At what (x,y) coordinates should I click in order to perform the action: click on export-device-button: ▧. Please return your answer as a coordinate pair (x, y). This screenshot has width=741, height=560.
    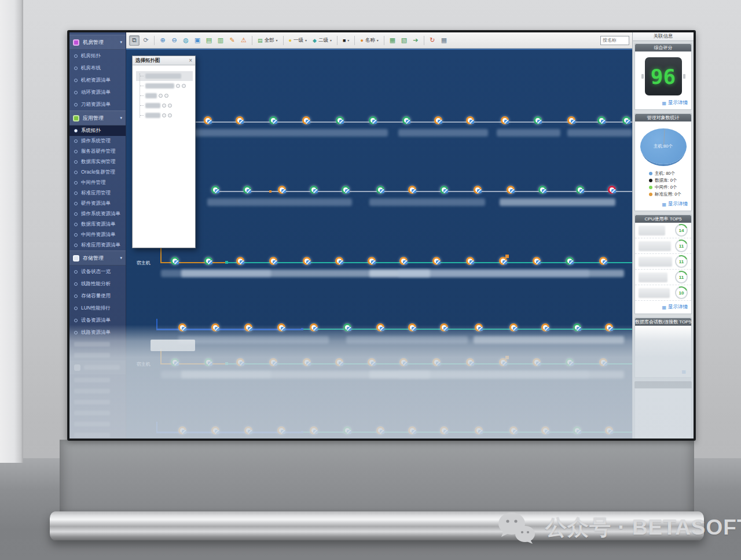
    Looking at the image, I should click on (404, 40).